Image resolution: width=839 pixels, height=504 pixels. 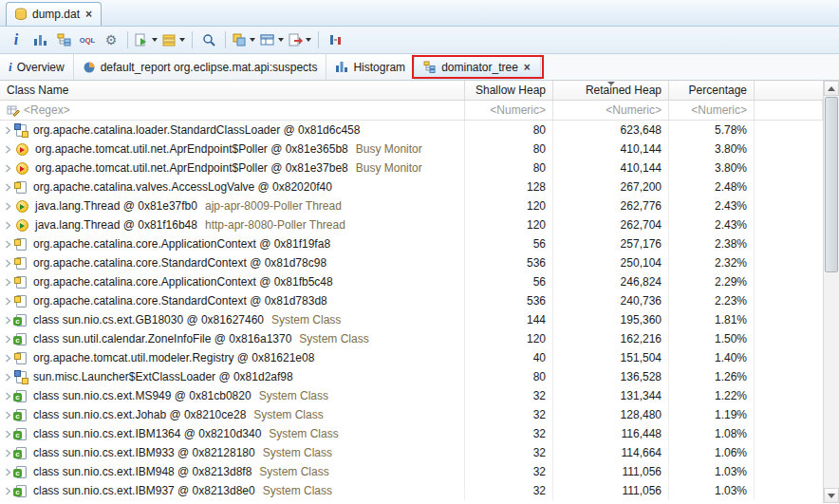 What do you see at coordinates (712, 415) in the screenshot?
I see `percentage-value: 1.19%` at bounding box center [712, 415].